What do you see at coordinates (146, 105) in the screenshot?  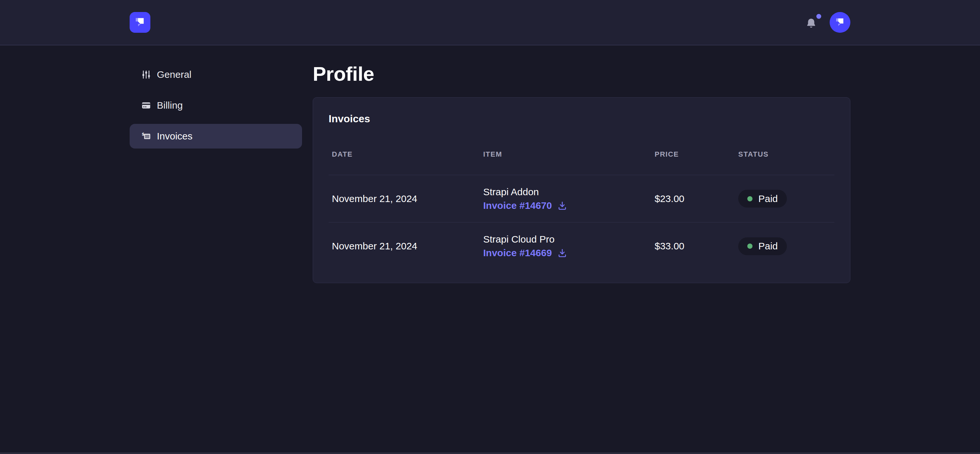 I see `credit-card-icon` at bounding box center [146, 105].